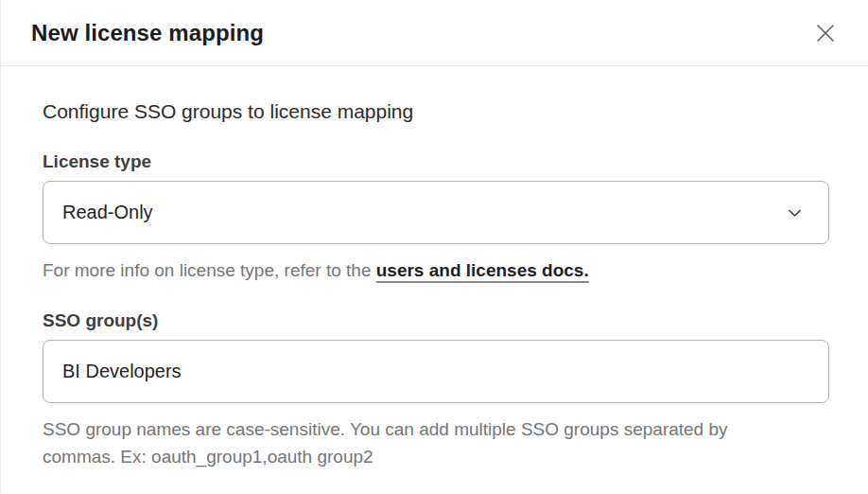  What do you see at coordinates (436, 321) in the screenshot?
I see `sso-groups-label: SSO group(s)` at bounding box center [436, 321].